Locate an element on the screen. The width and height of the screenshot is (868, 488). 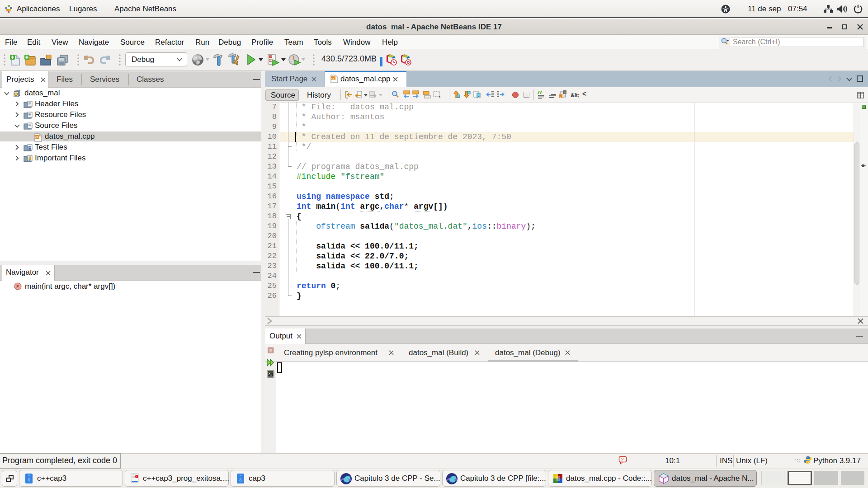
svg-text: 2 is located at coordinates (623, 460).